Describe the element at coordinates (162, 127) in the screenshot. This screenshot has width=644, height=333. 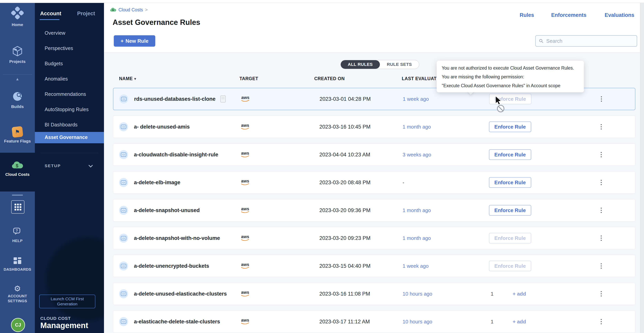
I see `rule-name: a- delete-unused-amis` at that location.